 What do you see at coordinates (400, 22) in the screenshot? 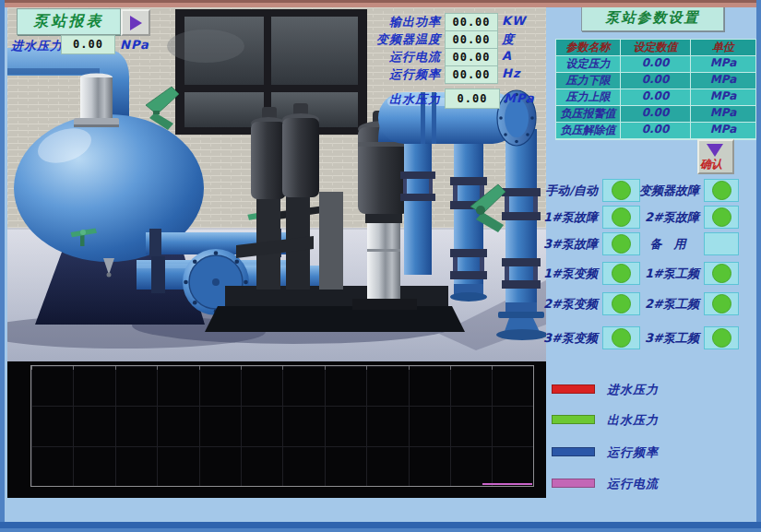
I see `output-power-label: 输出功率` at bounding box center [400, 22].